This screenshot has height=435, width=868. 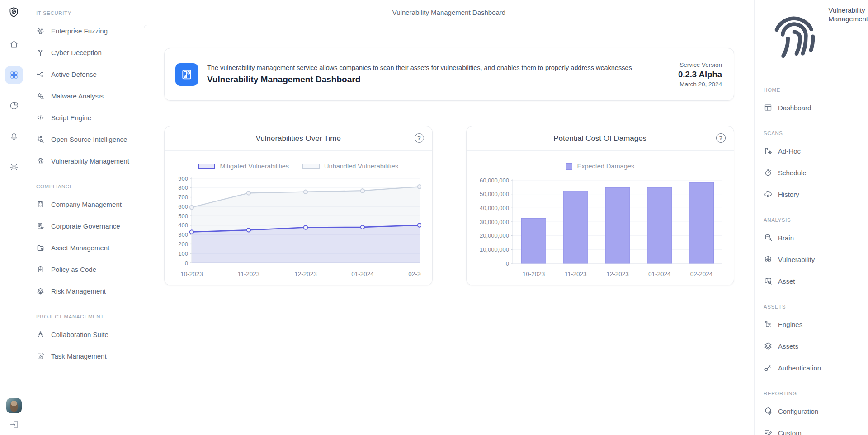 What do you see at coordinates (76, 52) in the screenshot?
I see `sidebar-item-label: Cyber Deception` at bounding box center [76, 52].